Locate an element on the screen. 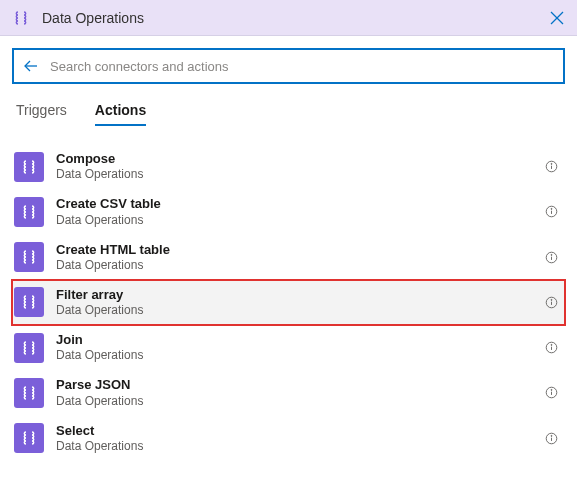 The height and width of the screenshot is (504, 577). action-item: Parse JSONData Operations is located at coordinates (288, 392).